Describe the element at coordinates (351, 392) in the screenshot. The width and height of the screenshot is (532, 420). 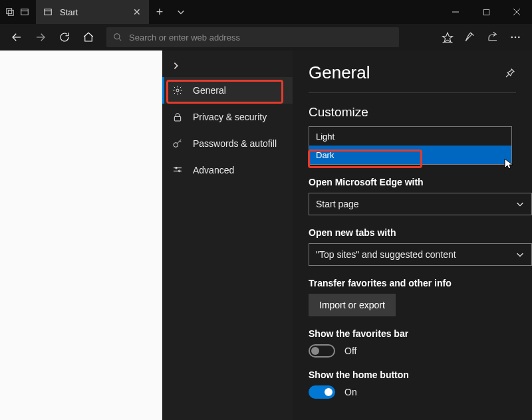
I see `home-button-state: On` at that location.